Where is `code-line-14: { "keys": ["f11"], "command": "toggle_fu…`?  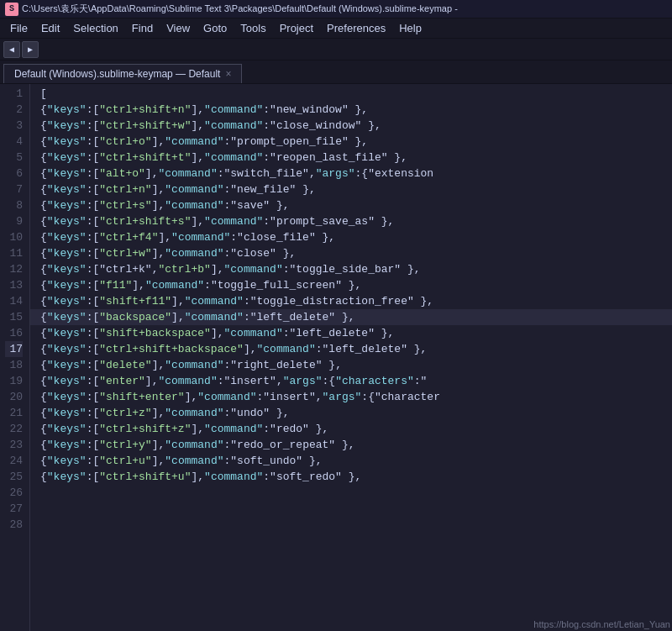 code-line-14: { "keys": ["f11"], "command": "toggle_fu… is located at coordinates (351, 286).